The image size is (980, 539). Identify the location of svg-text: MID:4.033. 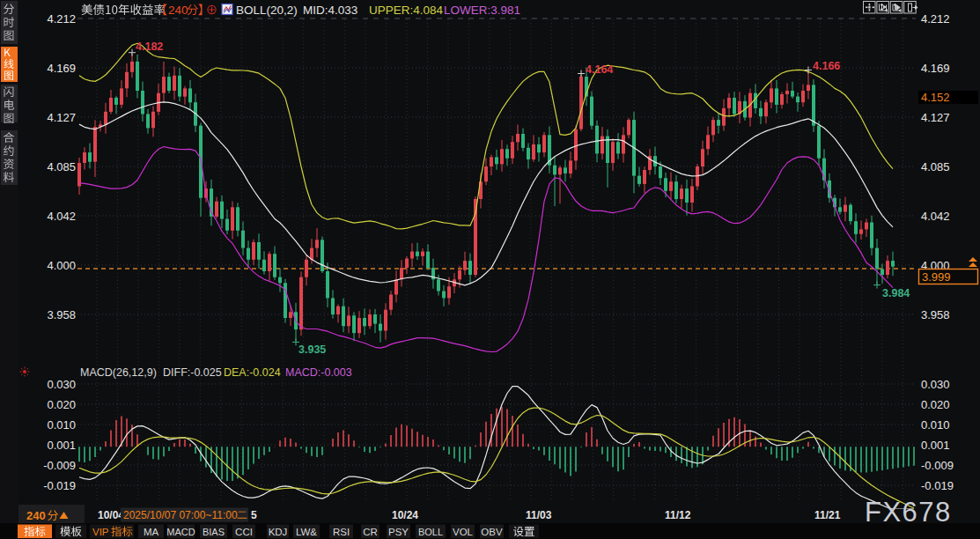
(330, 11).